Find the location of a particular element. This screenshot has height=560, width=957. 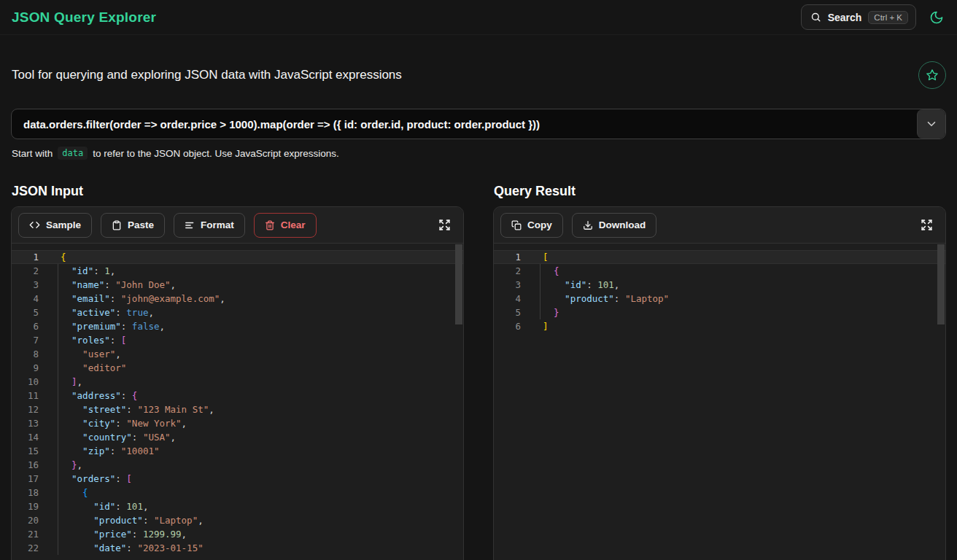

clear-button-label: Clear is located at coordinates (293, 225).